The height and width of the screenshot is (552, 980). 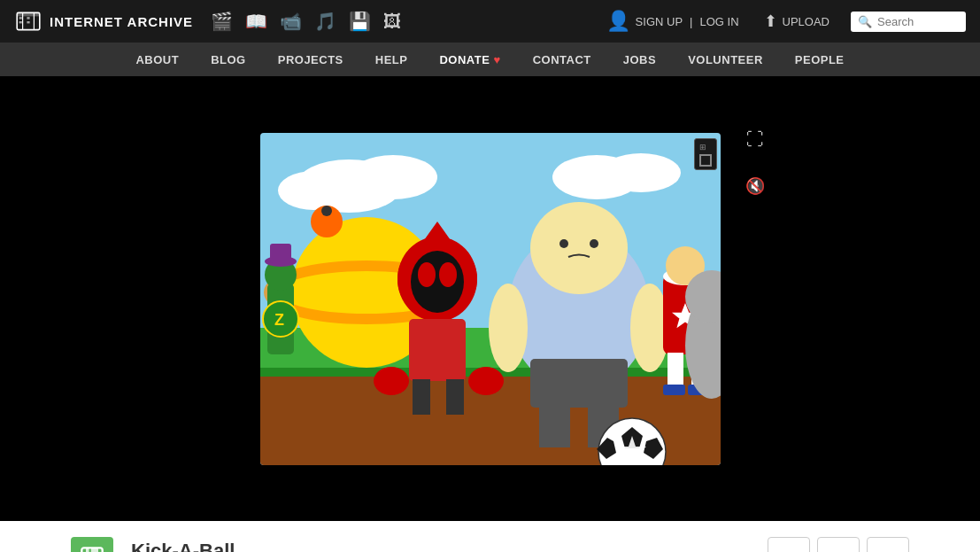 I want to click on svg-text: Z, so click(x=280, y=320).